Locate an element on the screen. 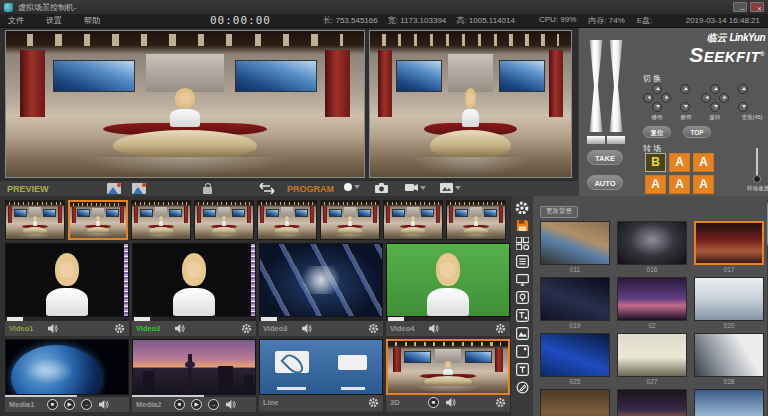  save-icon is located at coordinates (522, 226).